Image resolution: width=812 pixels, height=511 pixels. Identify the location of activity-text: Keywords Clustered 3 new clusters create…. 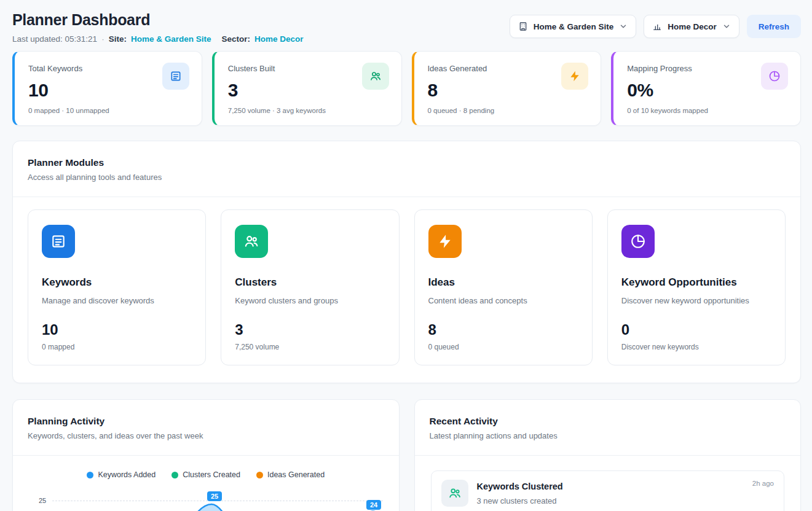
(520, 493).